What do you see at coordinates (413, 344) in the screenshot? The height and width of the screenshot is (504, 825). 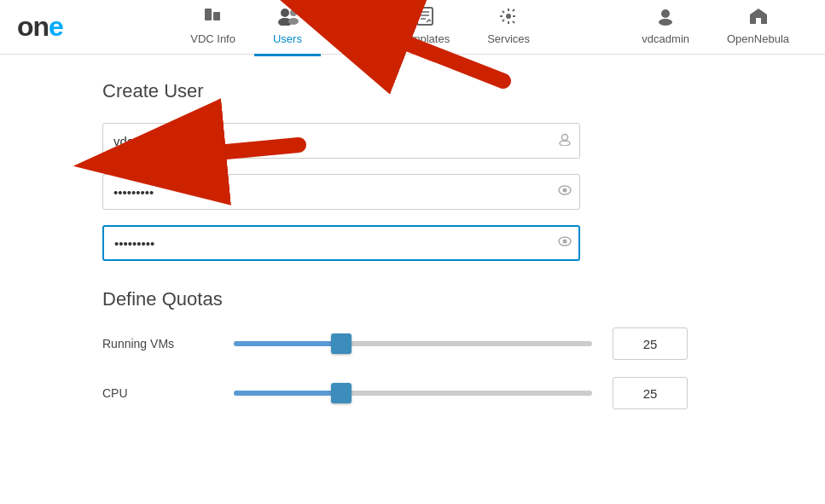 I see `running-vms-slider-wrapper` at bounding box center [413, 344].